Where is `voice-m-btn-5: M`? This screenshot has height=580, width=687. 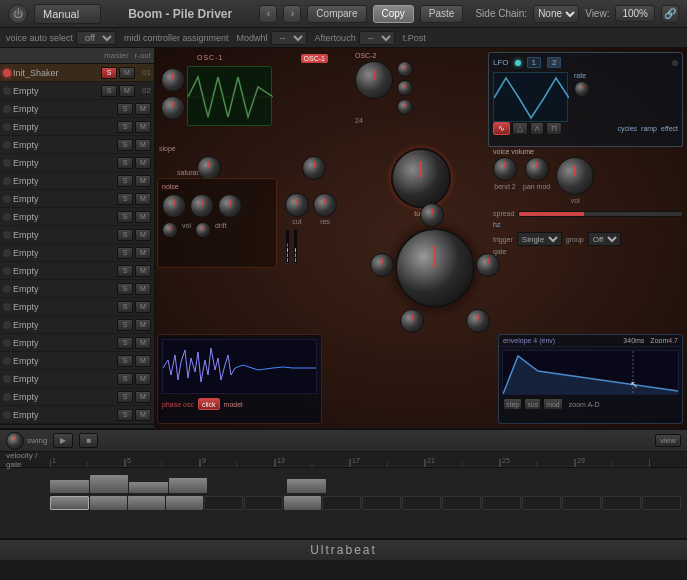
voice-m-btn-5: M is located at coordinates (143, 145).